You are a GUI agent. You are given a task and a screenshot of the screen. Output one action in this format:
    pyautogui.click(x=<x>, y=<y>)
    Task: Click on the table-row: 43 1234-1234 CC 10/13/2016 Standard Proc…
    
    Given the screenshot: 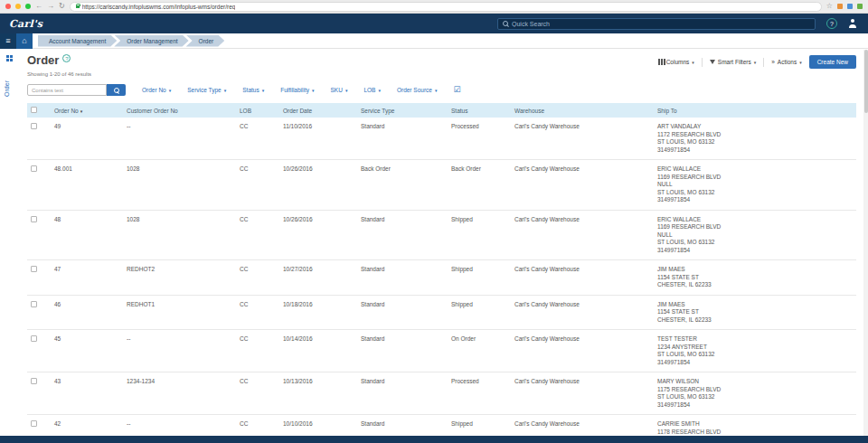 What is the action you would take?
    pyautogui.click(x=441, y=394)
    